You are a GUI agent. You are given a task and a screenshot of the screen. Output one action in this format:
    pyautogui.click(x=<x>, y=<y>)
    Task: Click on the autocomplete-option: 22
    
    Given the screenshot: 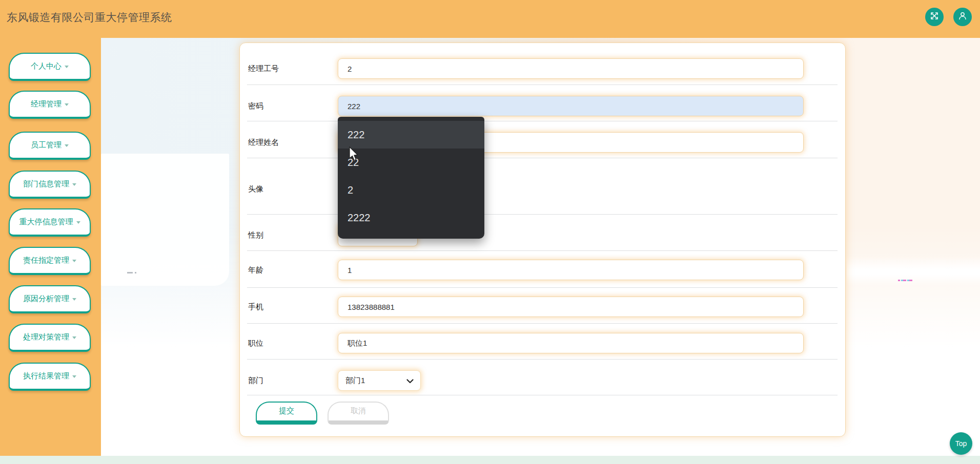 What is the action you would take?
    pyautogui.click(x=411, y=162)
    